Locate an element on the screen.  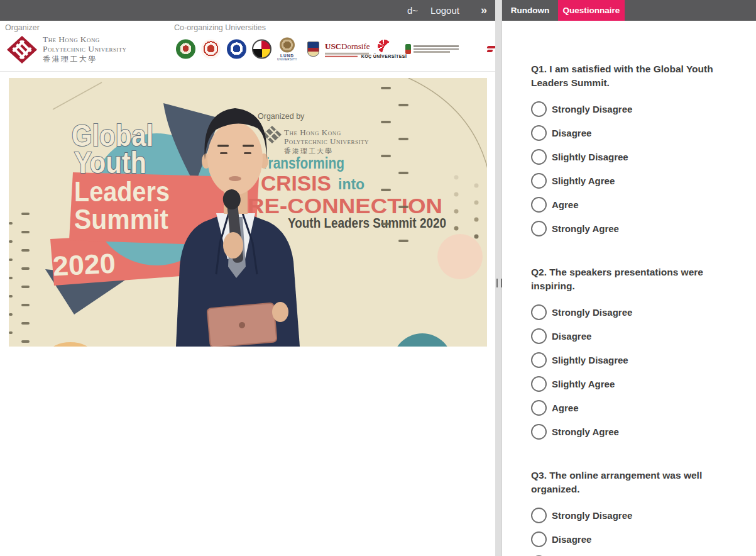
collapse-panel-icon: » is located at coordinates (484, 10).